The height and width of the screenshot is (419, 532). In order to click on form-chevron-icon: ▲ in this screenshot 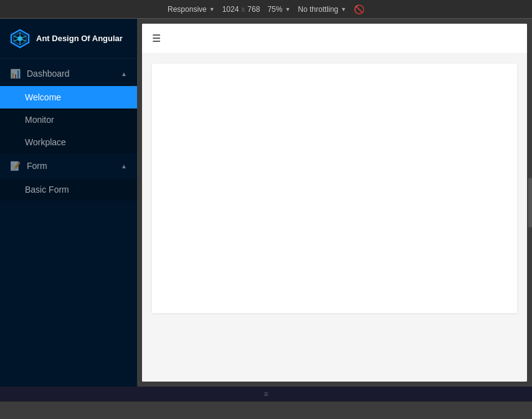, I will do `click(124, 166)`.